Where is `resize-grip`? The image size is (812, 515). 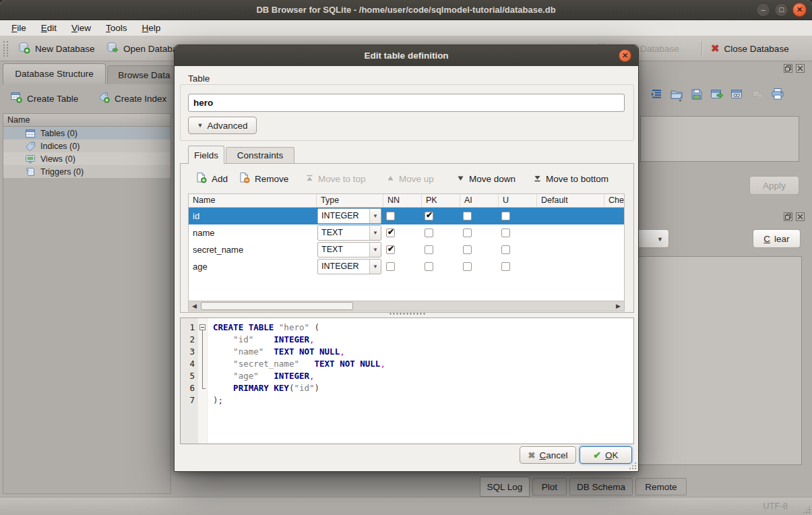
resize-grip is located at coordinates (807, 510).